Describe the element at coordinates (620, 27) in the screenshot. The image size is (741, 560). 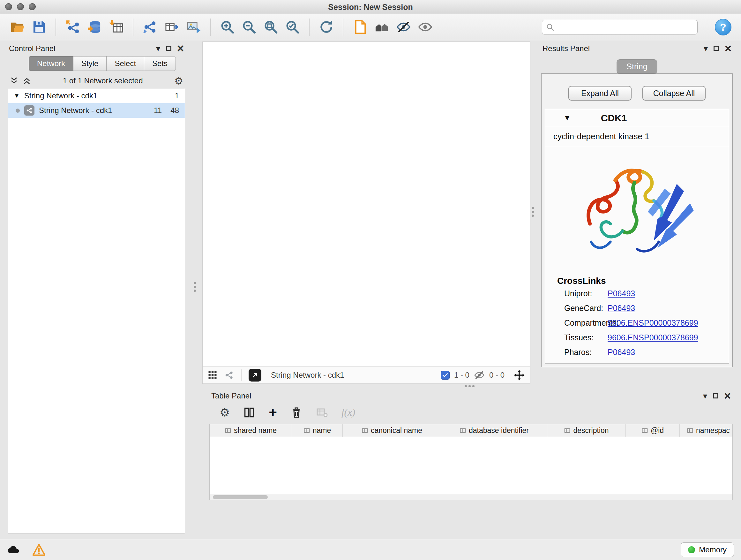
I see `search-box` at that location.